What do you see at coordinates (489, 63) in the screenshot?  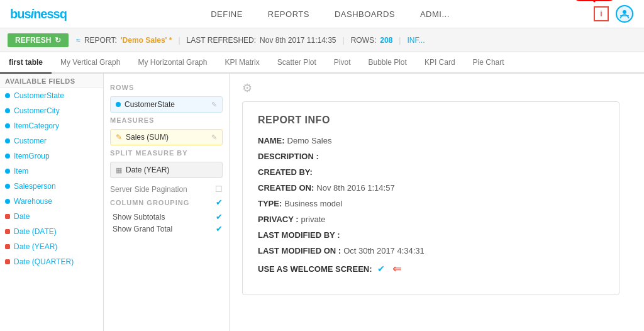 I see `tab-pie-chart: Pie Chart` at bounding box center [489, 63].